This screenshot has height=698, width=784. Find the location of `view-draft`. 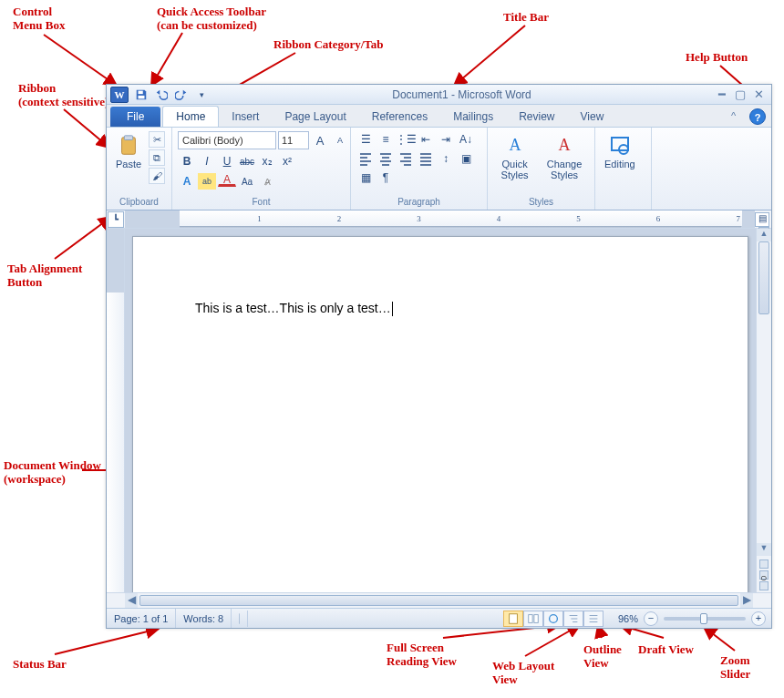

view-draft is located at coordinates (593, 619).